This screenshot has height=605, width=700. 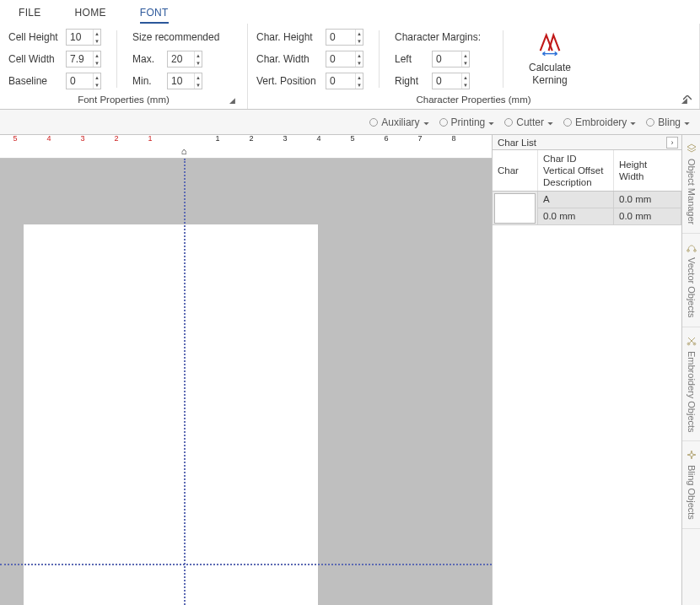 What do you see at coordinates (692, 184) in the screenshot?
I see `tab-object-manager: Object Manager` at bounding box center [692, 184].